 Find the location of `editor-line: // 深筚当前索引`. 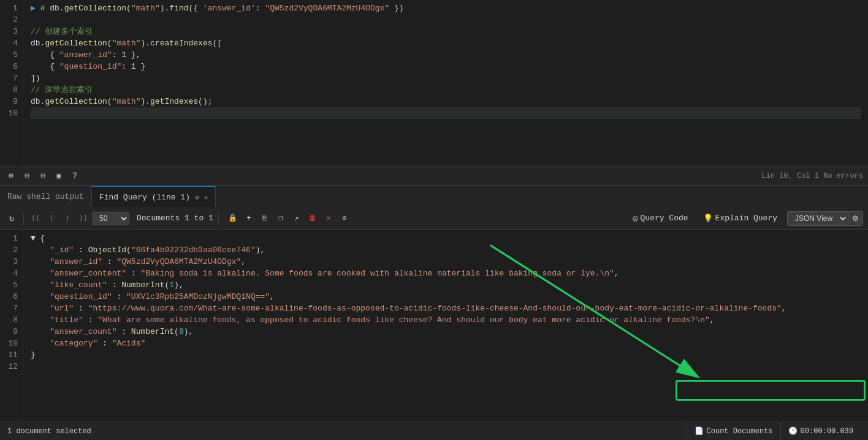

editor-line: // 深筚当前索引 is located at coordinates (446, 90).